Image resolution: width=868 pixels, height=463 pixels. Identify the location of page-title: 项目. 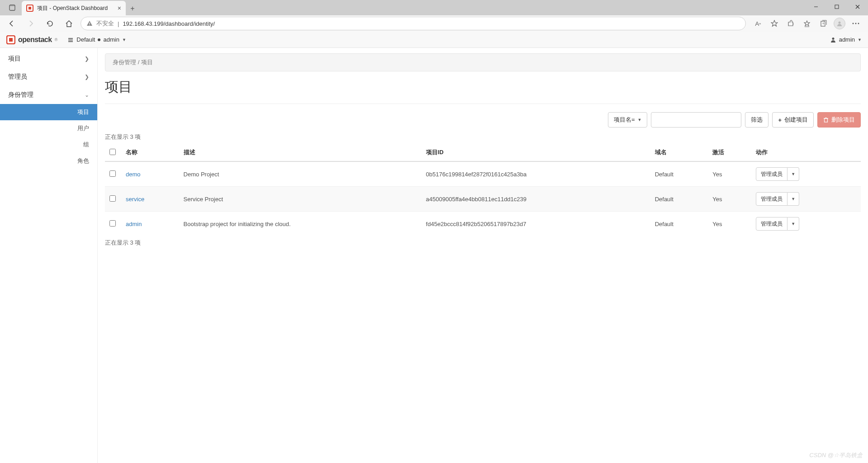
(483, 87).